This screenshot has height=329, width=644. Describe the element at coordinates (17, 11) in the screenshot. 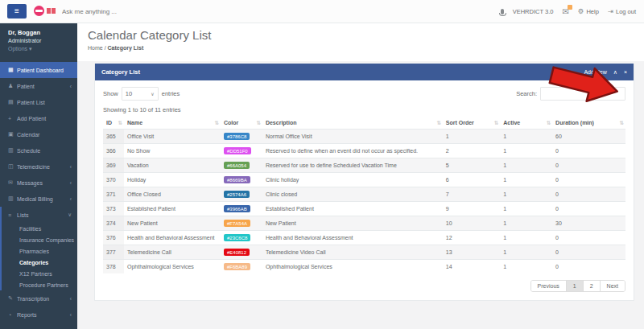

I see `menu-toggle-button: ≡` at that location.